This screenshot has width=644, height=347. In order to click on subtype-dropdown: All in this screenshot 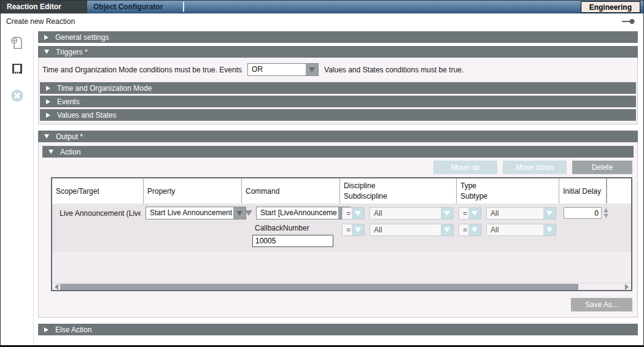, I will do `click(521, 230)`.